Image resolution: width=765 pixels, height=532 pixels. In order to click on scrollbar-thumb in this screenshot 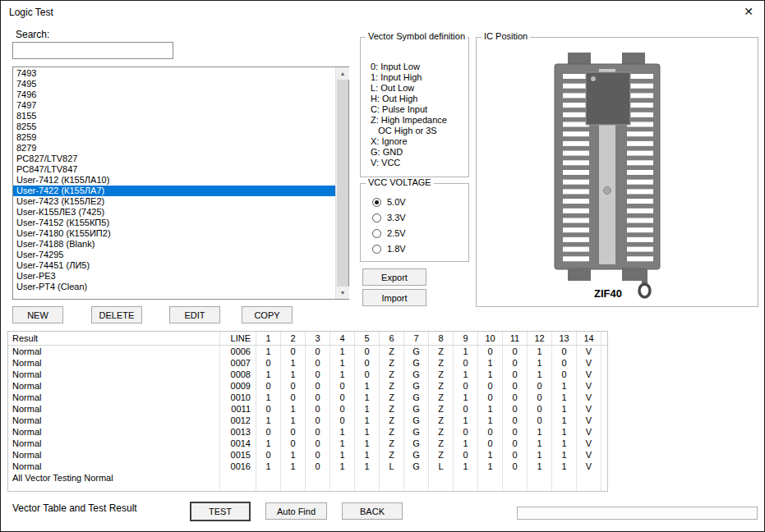, I will do `click(343, 183)`.